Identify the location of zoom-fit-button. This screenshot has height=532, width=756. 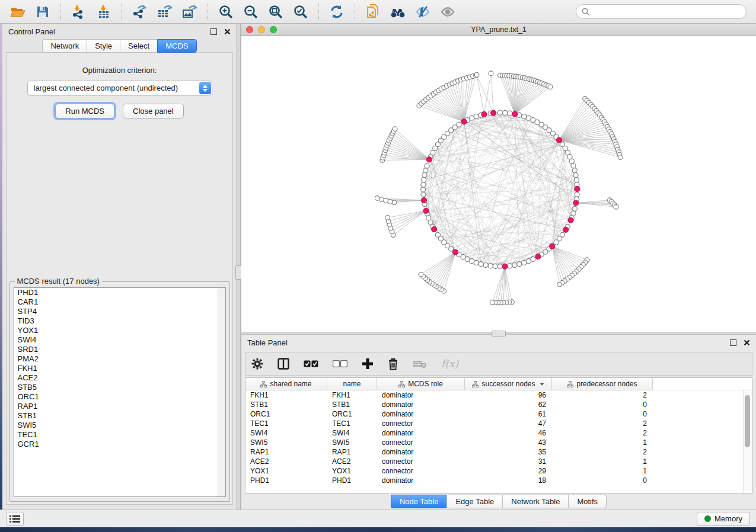
(276, 12).